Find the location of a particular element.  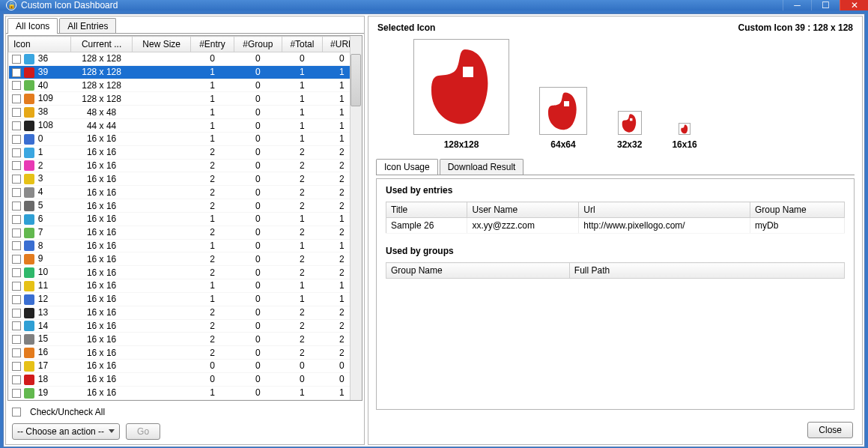

chevron-down-icon is located at coordinates (112, 432).